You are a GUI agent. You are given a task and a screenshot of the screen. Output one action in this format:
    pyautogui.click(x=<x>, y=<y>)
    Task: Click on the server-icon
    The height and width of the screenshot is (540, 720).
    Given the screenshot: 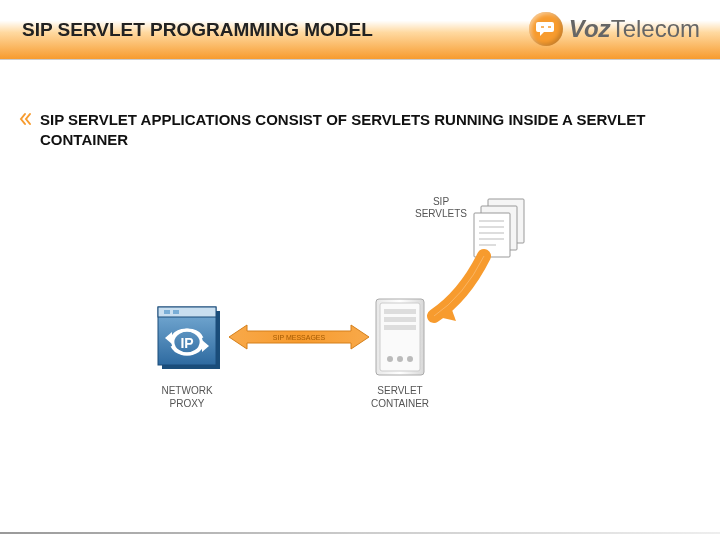 What is the action you would take?
    pyautogui.click(x=400, y=337)
    